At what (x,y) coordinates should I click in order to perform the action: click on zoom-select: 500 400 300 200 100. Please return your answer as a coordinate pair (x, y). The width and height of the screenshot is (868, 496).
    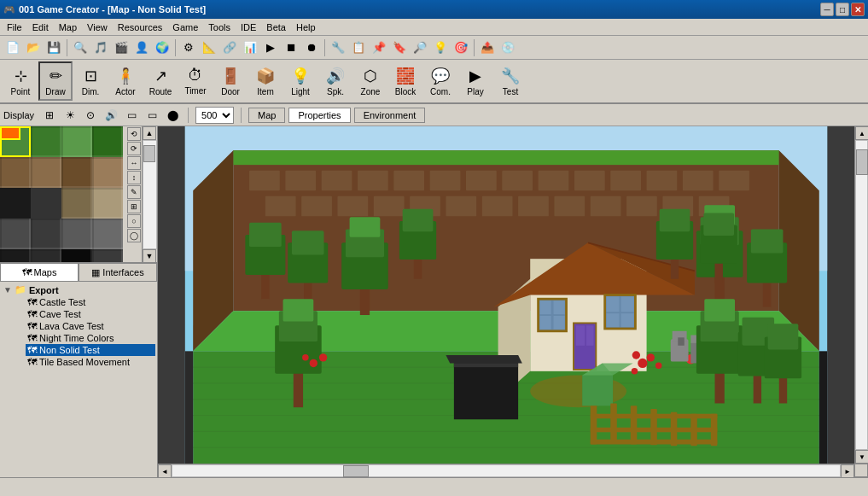
    Looking at the image, I should click on (215, 115).